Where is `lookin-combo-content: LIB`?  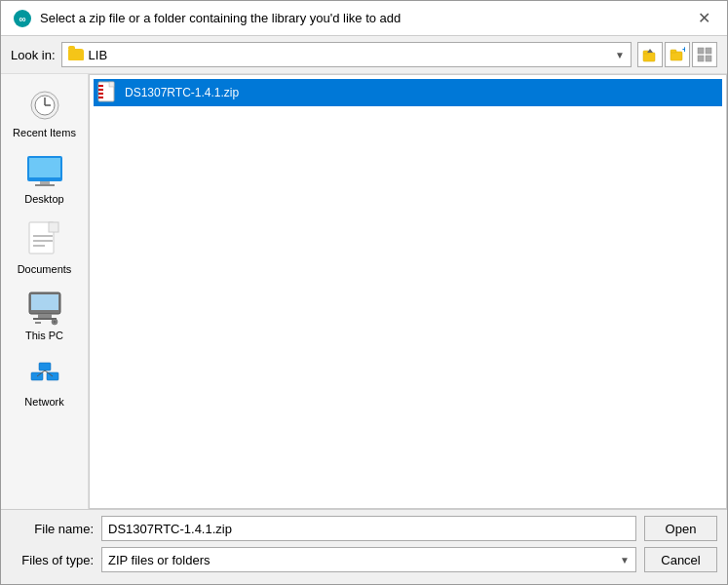 lookin-combo-content: LIB is located at coordinates (88, 55).